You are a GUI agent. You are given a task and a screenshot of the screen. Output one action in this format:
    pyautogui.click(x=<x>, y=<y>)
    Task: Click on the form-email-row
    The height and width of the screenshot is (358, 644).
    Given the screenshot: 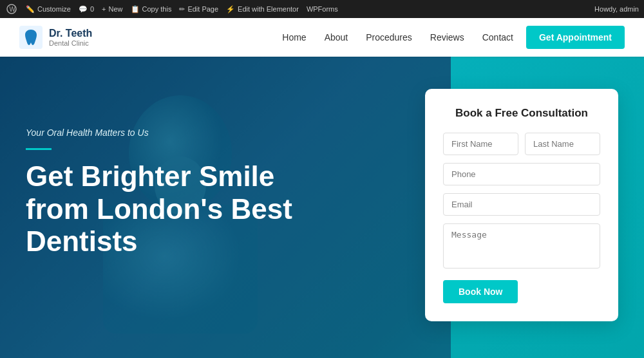 What is the action you would take?
    pyautogui.click(x=522, y=205)
    